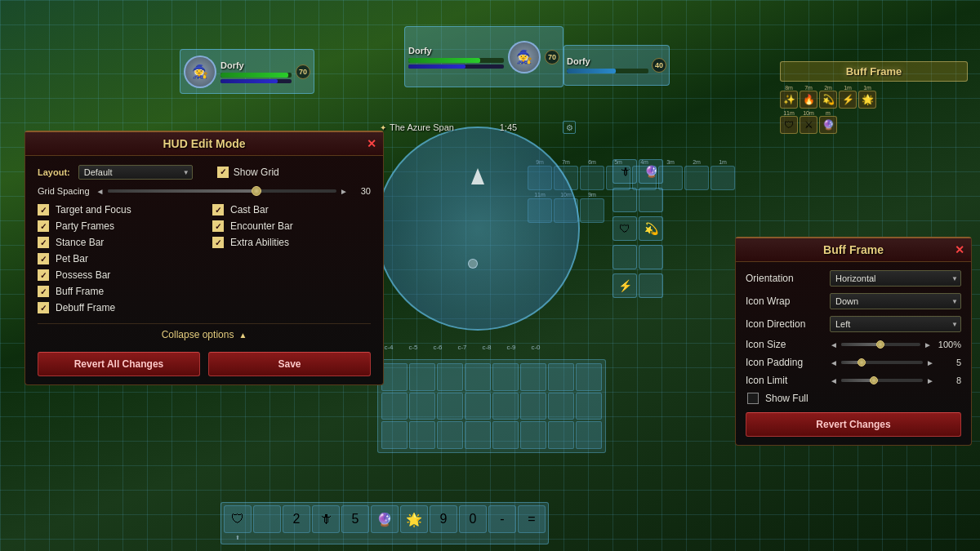 This screenshot has width=980, height=551. What do you see at coordinates (372, 144) in the screenshot?
I see `hud-close-button: ✕` at bounding box center [372, 144].